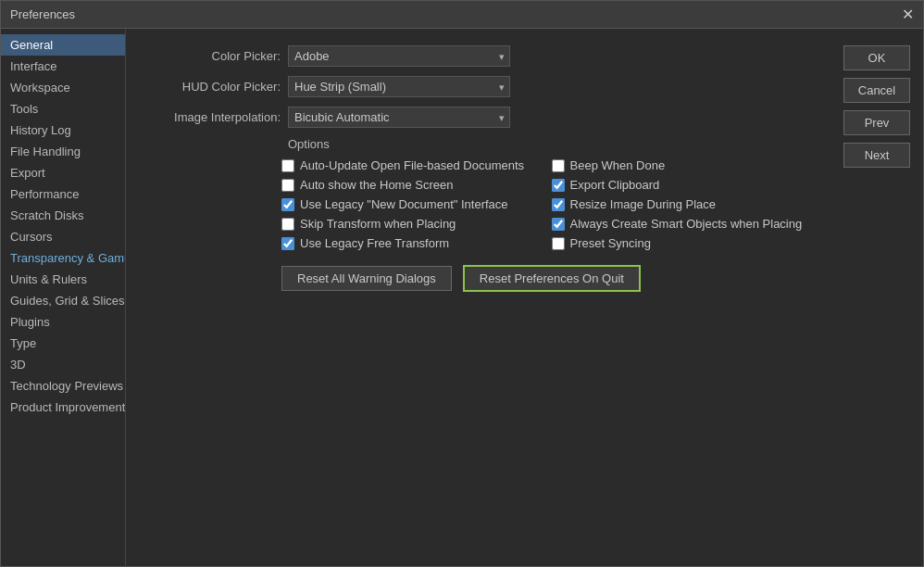 This screenshot has height=567, width=924. What do you see at coordinates (877, 122) in the screenshot?
I see `prev-button: Prev` at bounding box center [877, 122].